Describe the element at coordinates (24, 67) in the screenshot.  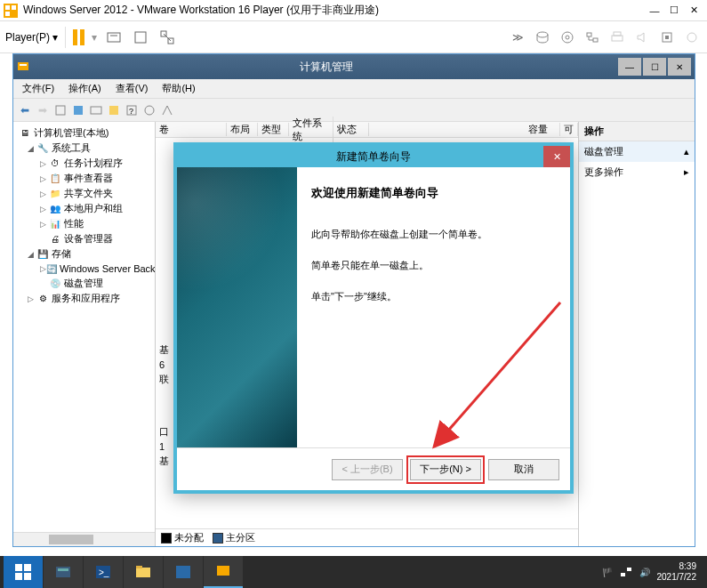
I see `mgmt-icon` at that location.